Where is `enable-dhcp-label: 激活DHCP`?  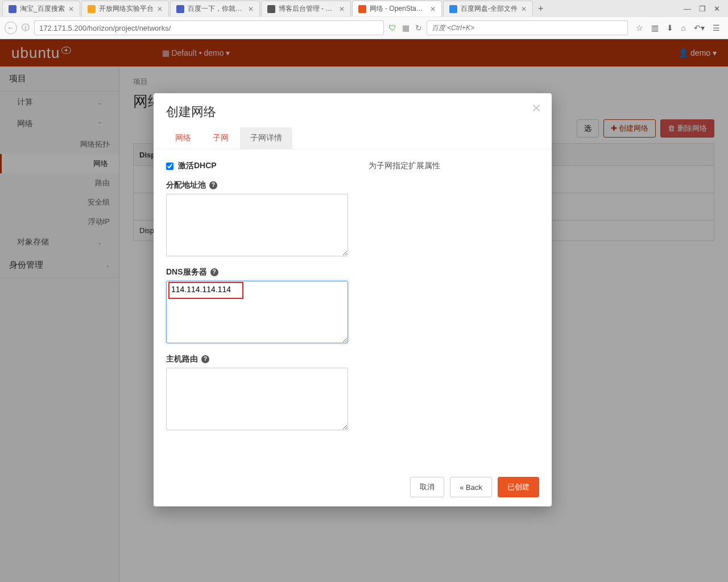 enable-dhcp-label: 激活DHCP is located at coordinates (197, 166).